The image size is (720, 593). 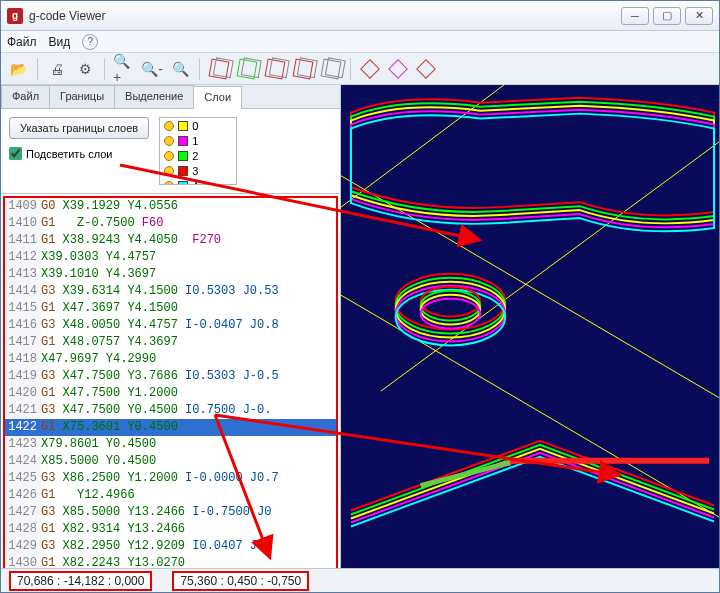 What do you see at coordinates (635, 16) in the screenshot?
I see `minimize-button: ─` at bounding box center [635, 16].